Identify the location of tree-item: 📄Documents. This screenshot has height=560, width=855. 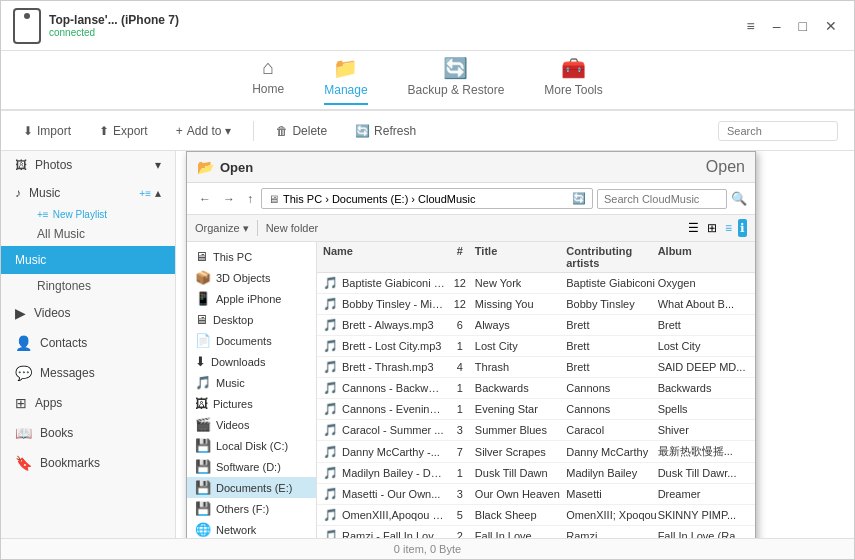
(252, 340).